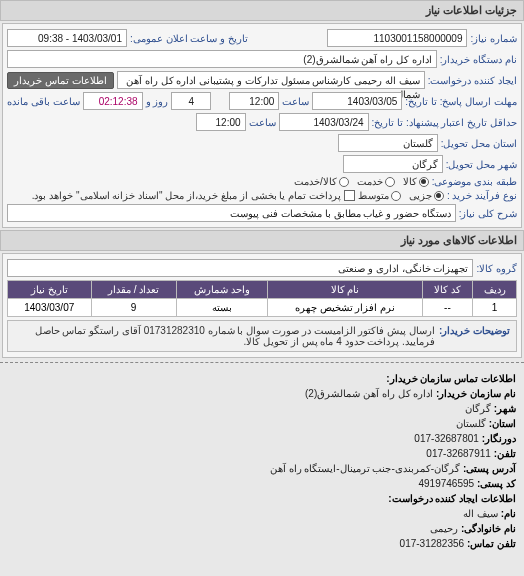  I want to click on radio-service-label: خدمت, so click(370, 182).